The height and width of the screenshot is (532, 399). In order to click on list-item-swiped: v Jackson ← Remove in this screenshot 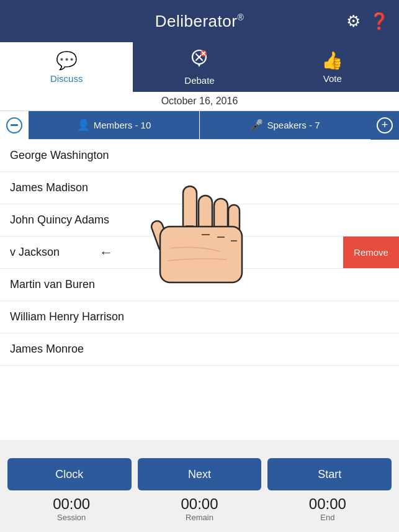, I will do `click(200, 253)`.